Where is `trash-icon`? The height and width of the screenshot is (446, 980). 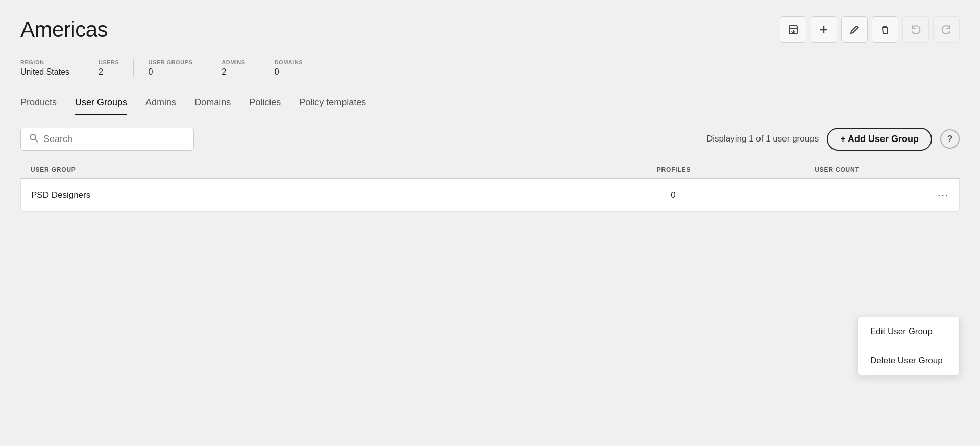 trash-icon is located at coordinates (885, 30).